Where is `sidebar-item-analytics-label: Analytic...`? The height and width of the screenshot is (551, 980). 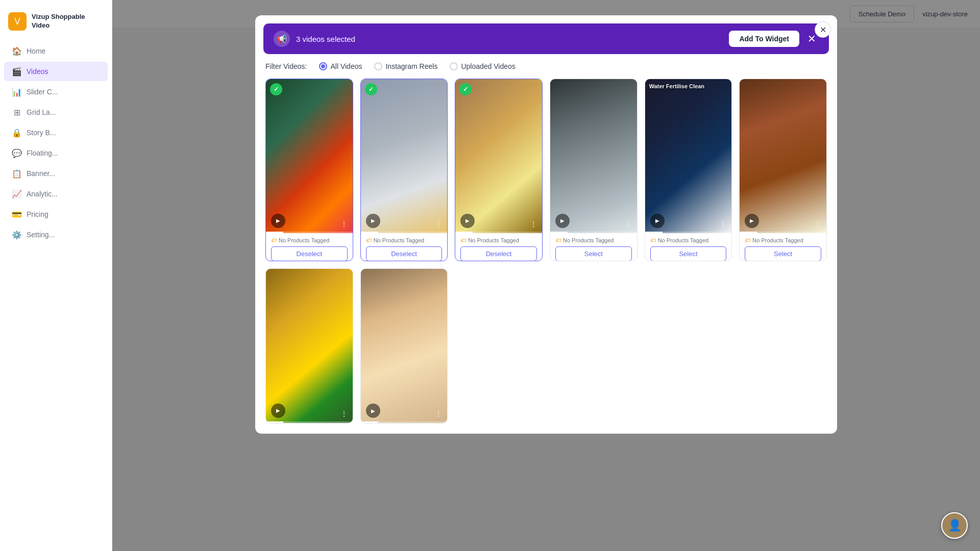
sidebar-item-analytics-label: Analytic... is located at coordinates (42, 194).